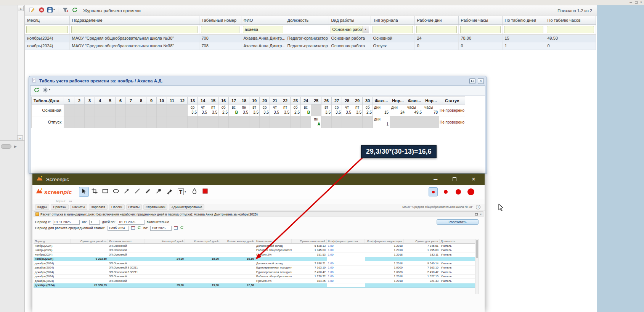 The image size is (644, 312). What do you see at coordinates (159, 192) in the screenshot?
I see `pin-tool` at bounding box center [159, 192].